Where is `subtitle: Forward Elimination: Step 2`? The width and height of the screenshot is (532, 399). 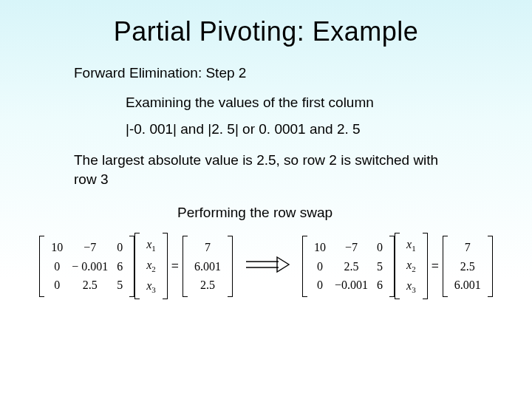
subtitle: Forward Elimination: Step 2 is located at coordinates (303, 73).